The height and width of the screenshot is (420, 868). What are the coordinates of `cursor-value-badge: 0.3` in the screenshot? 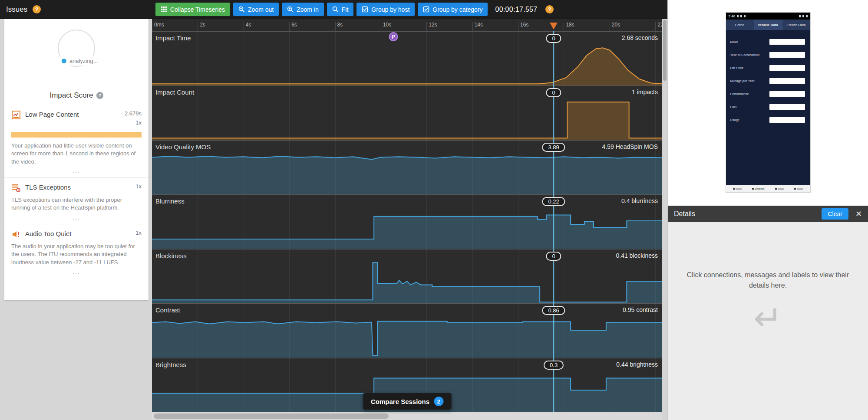 It's located at (554, 365).